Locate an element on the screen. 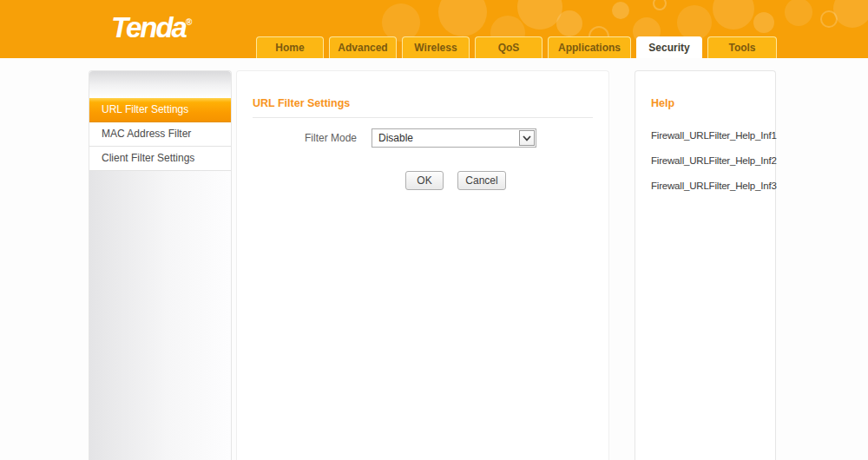 The width and height of the screenshot is (868, 460). tab-advanced: Advanced is located at coordinates (363, 47).